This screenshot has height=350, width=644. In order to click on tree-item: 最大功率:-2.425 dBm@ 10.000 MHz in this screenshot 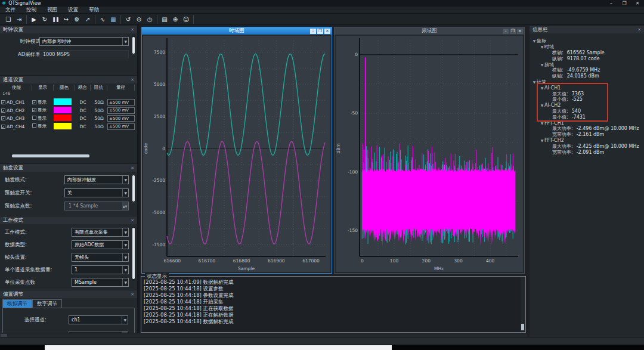, I will do `click(587, 146)`.